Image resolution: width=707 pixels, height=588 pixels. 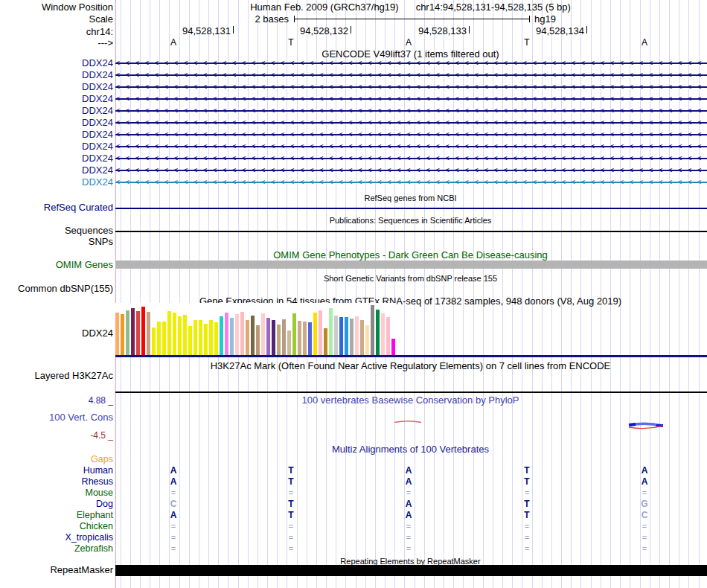 What do you see at coordinates (57, 549) in the screenshot?
I see `multiz-species-label: Zebrafish` at bounding box center [57, 549].